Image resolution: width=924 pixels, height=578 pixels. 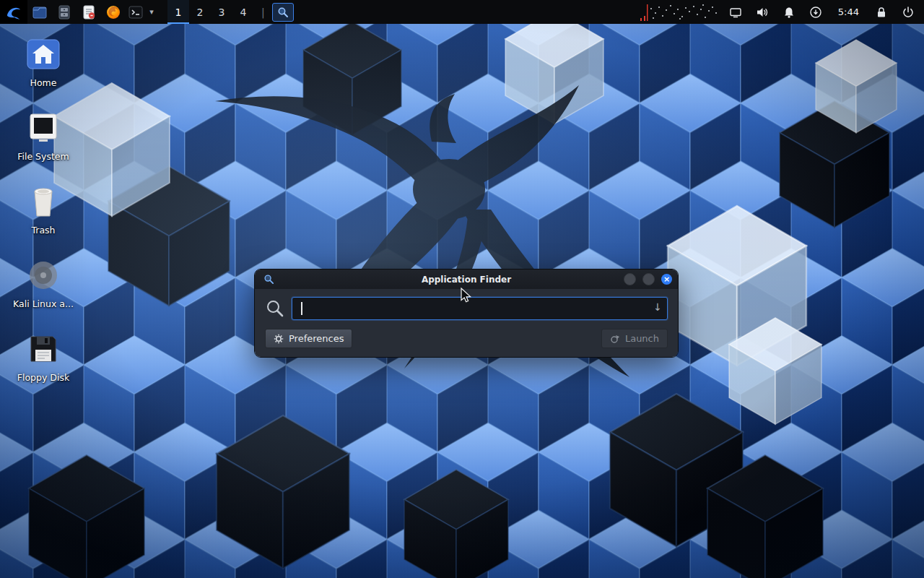 I want to click on floppy-disk-icon, so click(x=43, y=349).